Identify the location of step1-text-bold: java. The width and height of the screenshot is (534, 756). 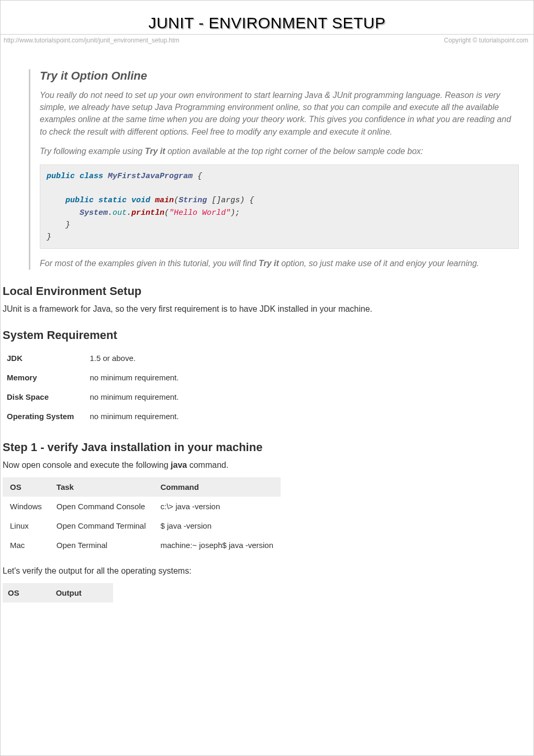
(179, 465).